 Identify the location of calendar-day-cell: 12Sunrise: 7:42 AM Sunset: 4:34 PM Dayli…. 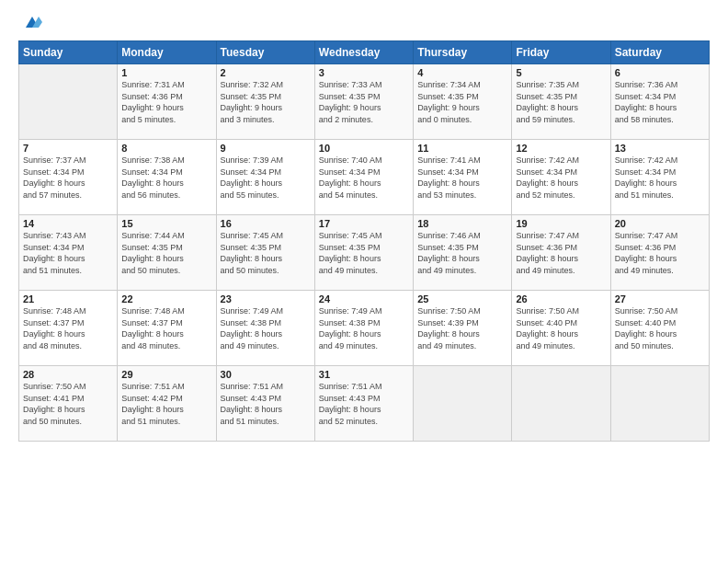
(561, 178).